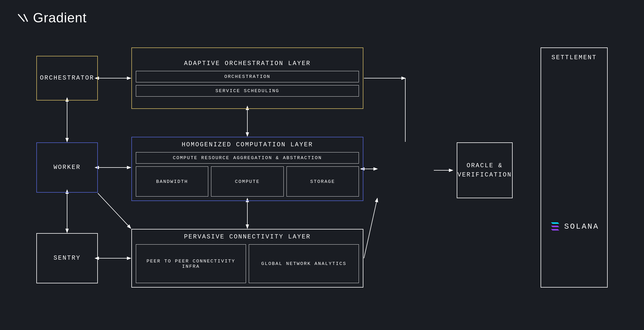 The image size is (644, 330). I want to click on bandwidth-box: BANDWIDTH, so click(172, 181).